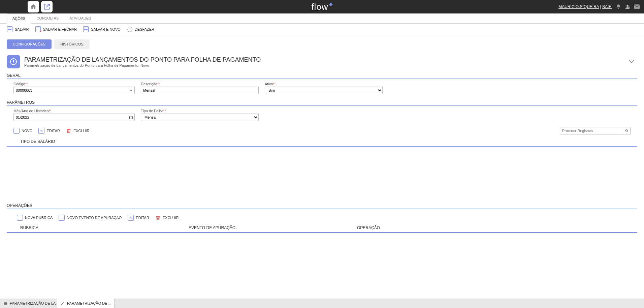  What do you see at coordinates (18, 29) in the screenshot?
I see `salvar-button: SALVAR` at bounding box center [18, 29].